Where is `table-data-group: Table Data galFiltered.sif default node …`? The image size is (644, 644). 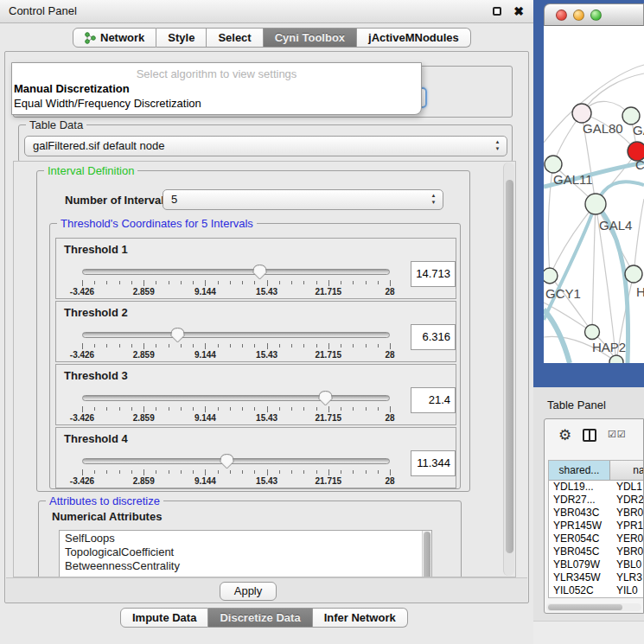
table-data-group: Table Data galFiltered.sif default node … is located at coordinates (265, 143).